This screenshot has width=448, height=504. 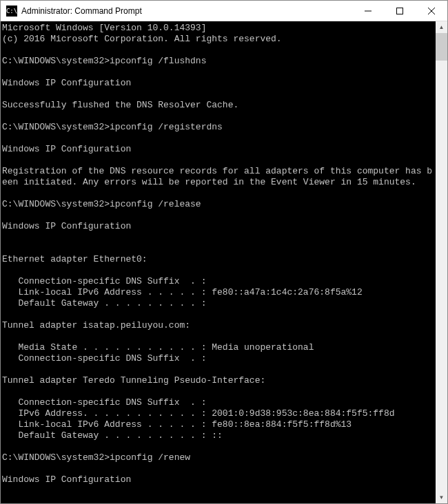 I want to click on cmd-icon: C:\, so click(x=12, y=11).